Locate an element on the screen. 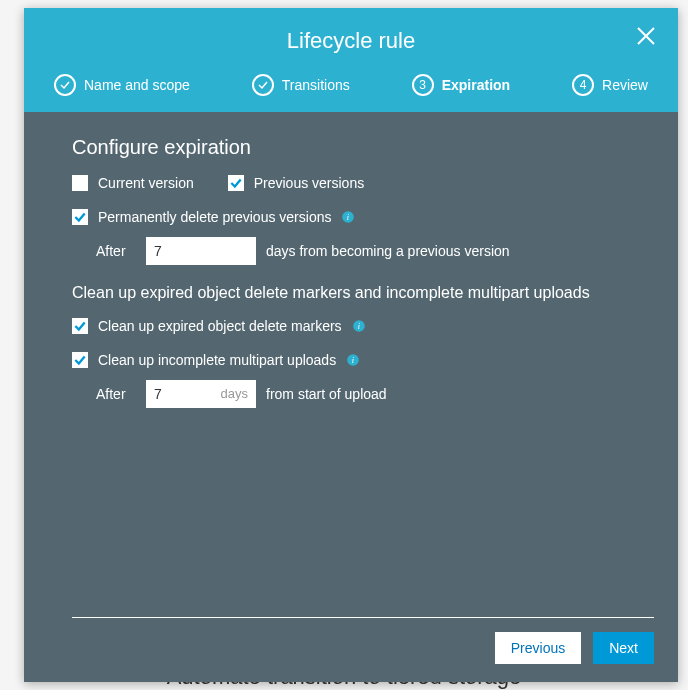 The height and width of the screenshot is (690, 688). close-button is located at coordinates (646, 36).